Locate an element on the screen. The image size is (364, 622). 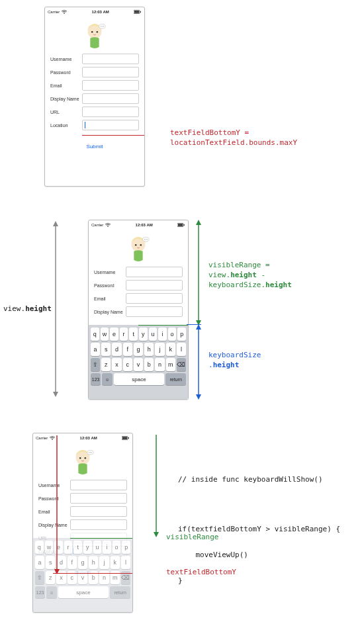
key-d: d is located at coordinates (116, 349).